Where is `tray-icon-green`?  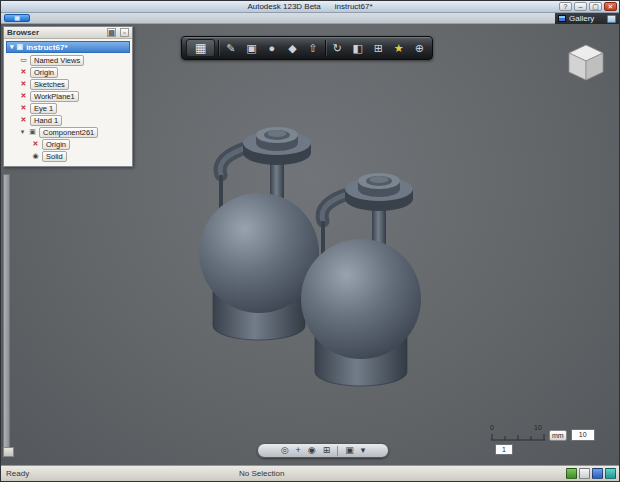
tray-icon-green is located at coordinates (572, 474).